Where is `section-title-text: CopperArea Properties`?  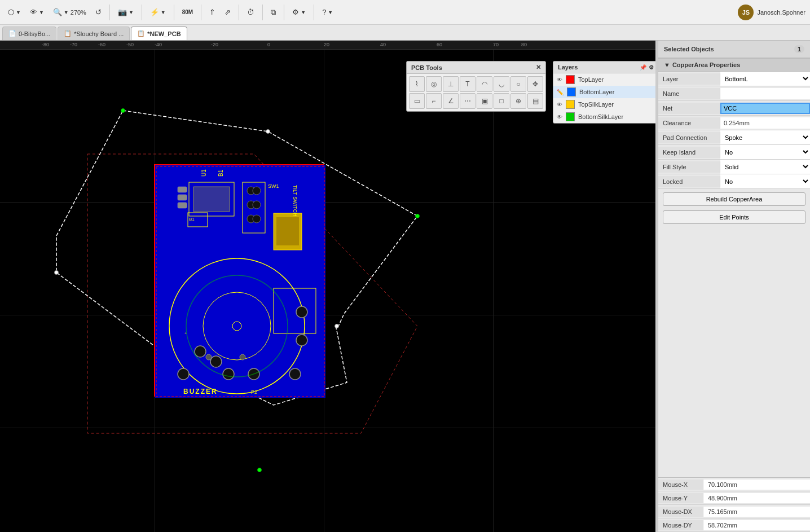 section-title-text: CopperArea Properties is located at coordinates (706, 65).